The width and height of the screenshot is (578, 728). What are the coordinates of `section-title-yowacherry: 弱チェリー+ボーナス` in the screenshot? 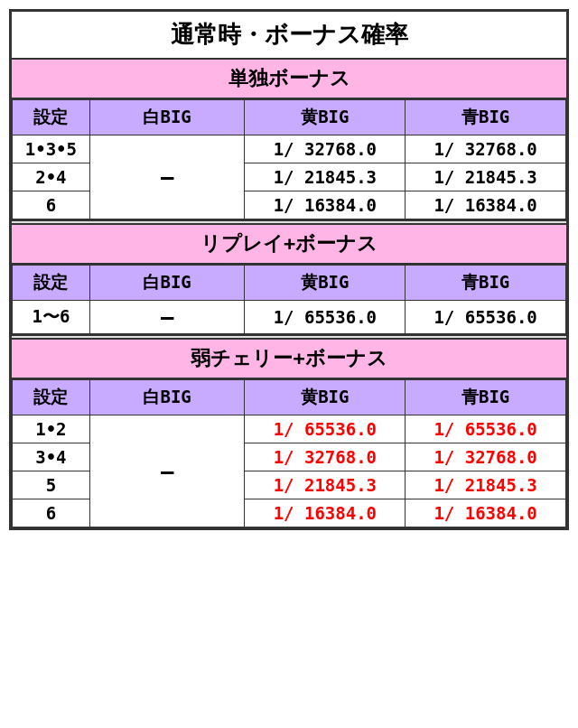 It's located at (289, 359).